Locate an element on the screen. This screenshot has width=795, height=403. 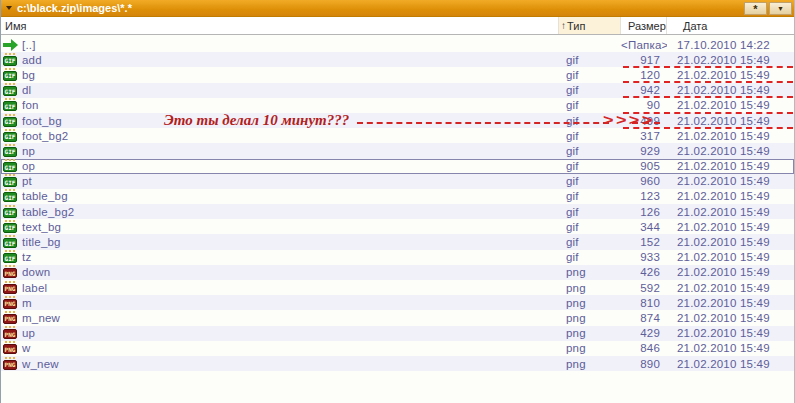
path-bar: c:\black.zip\images\*.* * ▼ is located at coordinates (398, 8).